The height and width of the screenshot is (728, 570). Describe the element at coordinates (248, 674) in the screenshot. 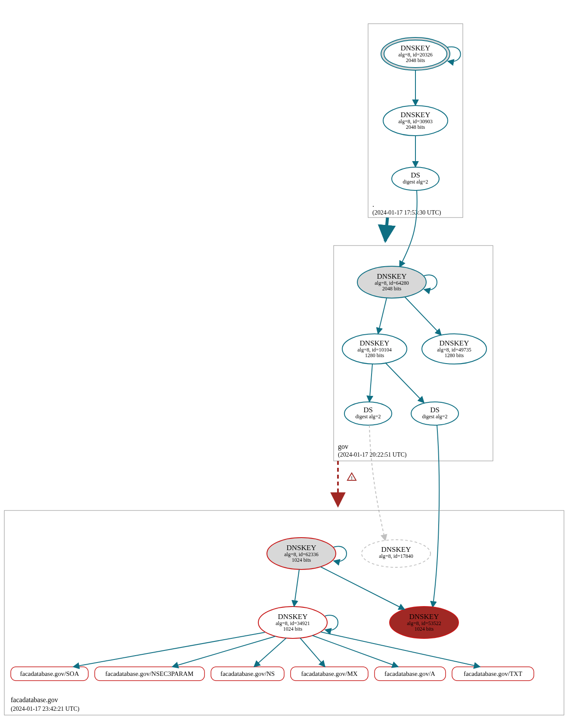

I see `svg-text: facadatabase.gov/NS` at that location.